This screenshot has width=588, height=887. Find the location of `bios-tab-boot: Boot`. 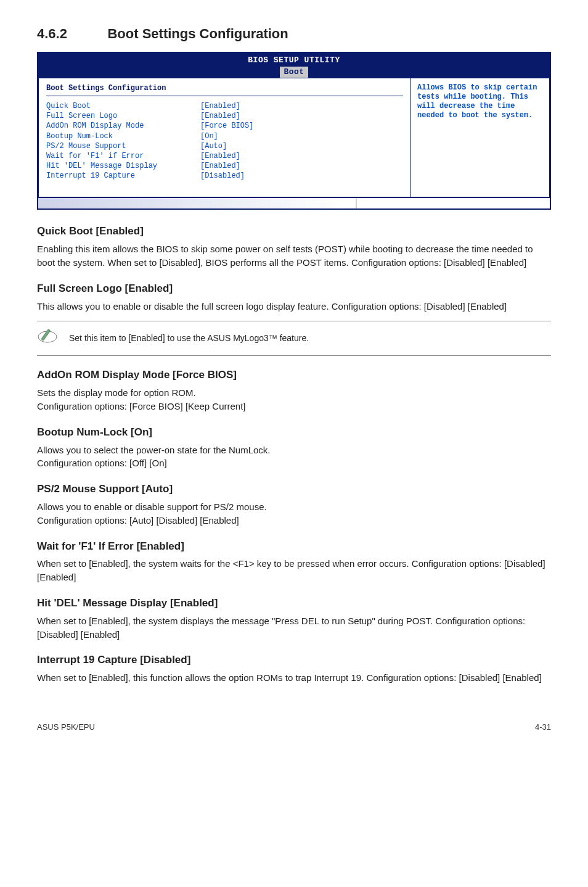

bios-tab-boot: Boot is located at coordinates (293, 72).